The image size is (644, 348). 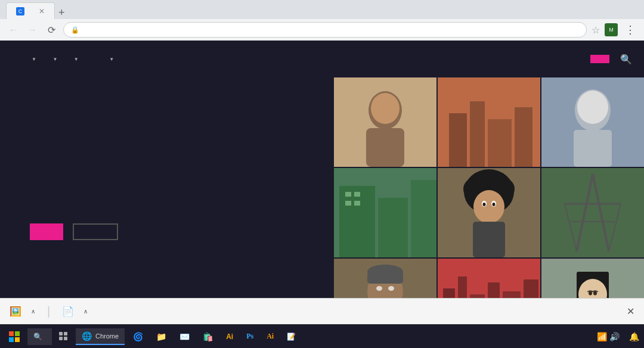 What do you see at coordinates (607, 60) in the screenshot?
I see `nav-right: 🔍` at bounding box center [607, 60].